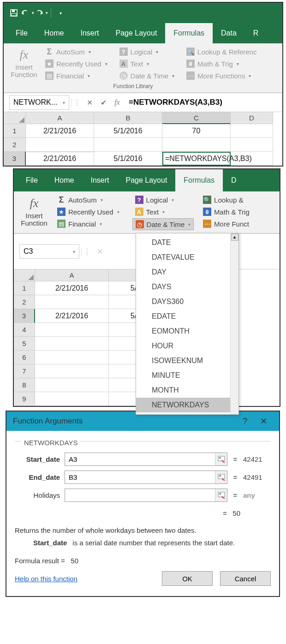  What do you see at coordinates (183, 390) in the screenshot?
I see `menu-item-month: MONTH` at bounding box center [183, 390].